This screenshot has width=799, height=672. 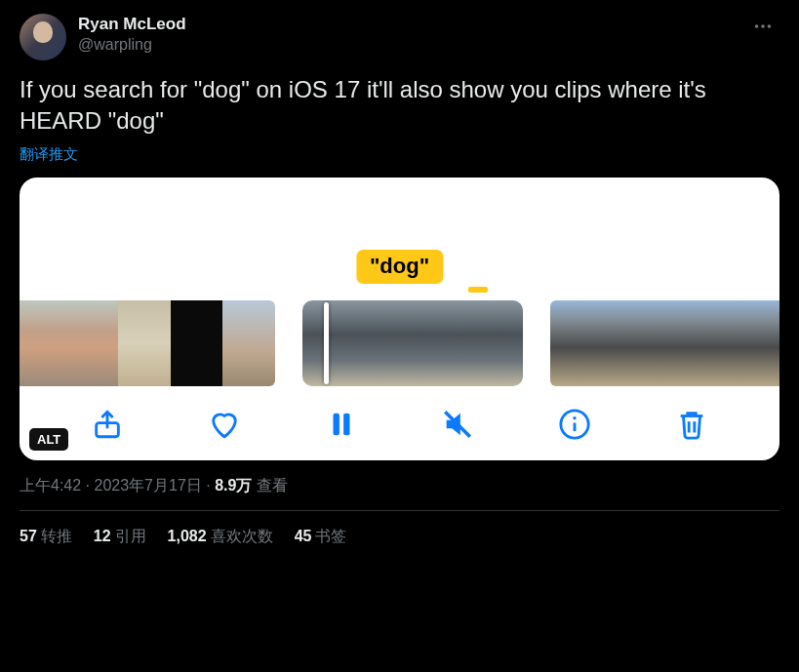 I want to click on tweet-meta: 上午4:42 · 2023年7月17日 · 8.9万 查看, so click(x=400, y=486).